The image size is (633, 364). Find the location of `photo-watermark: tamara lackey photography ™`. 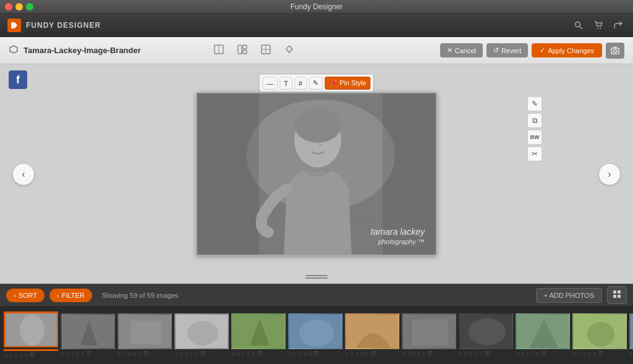

photo-watermark: tamara lackey photography ™ is located at coordinates (398, 236).